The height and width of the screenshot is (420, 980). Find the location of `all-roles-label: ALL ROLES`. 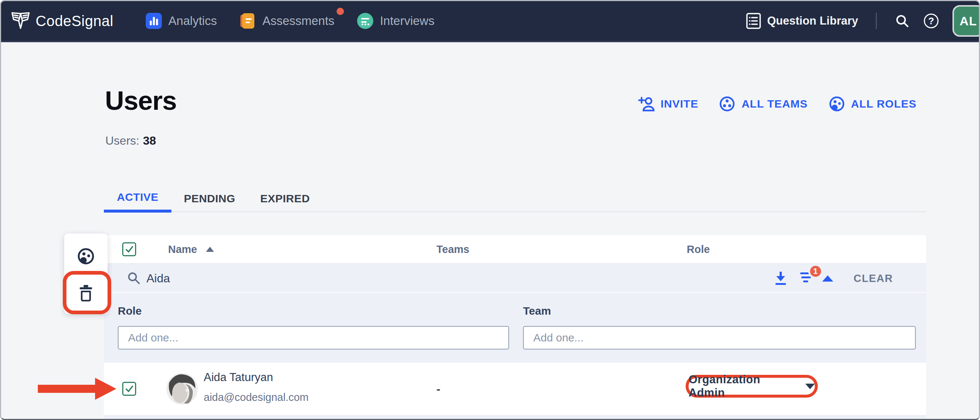

all-roles-label: ALL ROLES is located at coordinates (884, 104).